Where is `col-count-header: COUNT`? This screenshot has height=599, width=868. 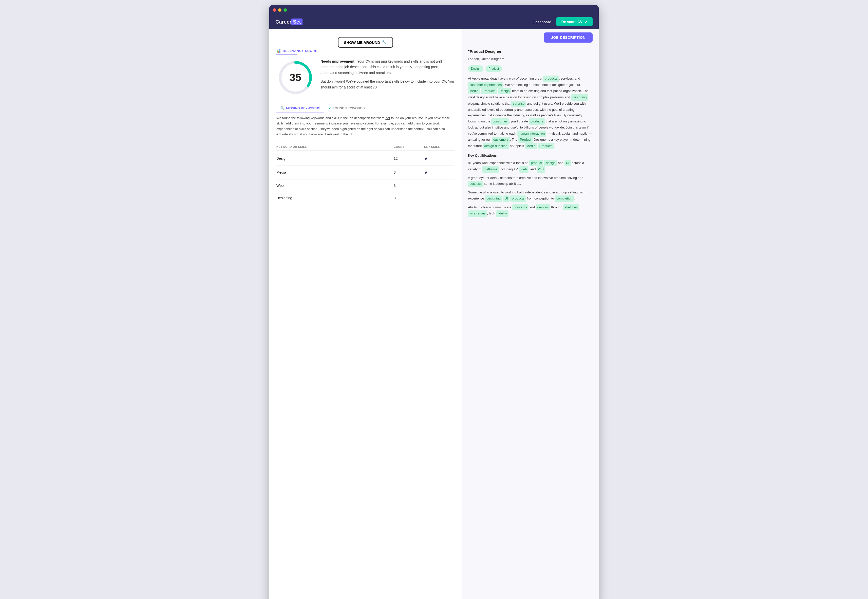 col-count-header: COUNT is located at coordinates (409, 147).